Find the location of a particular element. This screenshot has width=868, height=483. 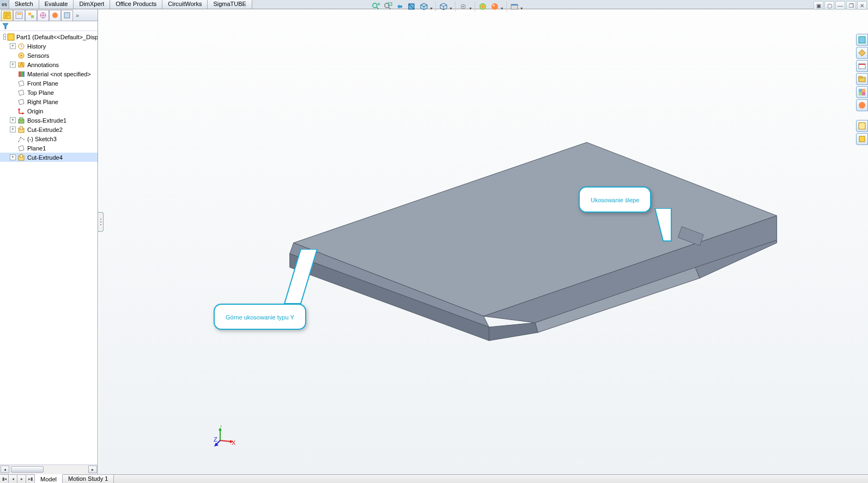

apply-scene-icon is located at coordinates (495, 7).